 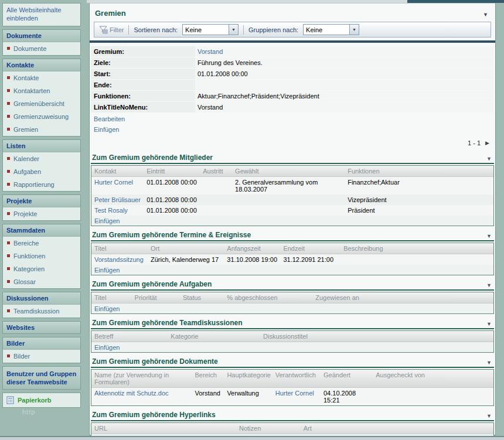 I want to click on column-header: Verantwortlich, so click(x=297, y=378).